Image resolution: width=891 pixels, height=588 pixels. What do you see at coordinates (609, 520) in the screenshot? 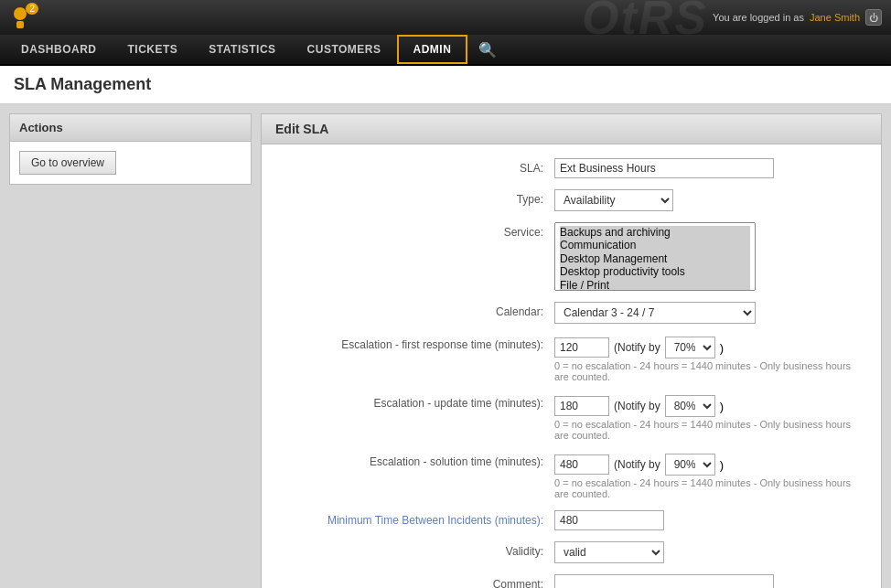
I see `min-time-input` at bounding box center [609, 520].